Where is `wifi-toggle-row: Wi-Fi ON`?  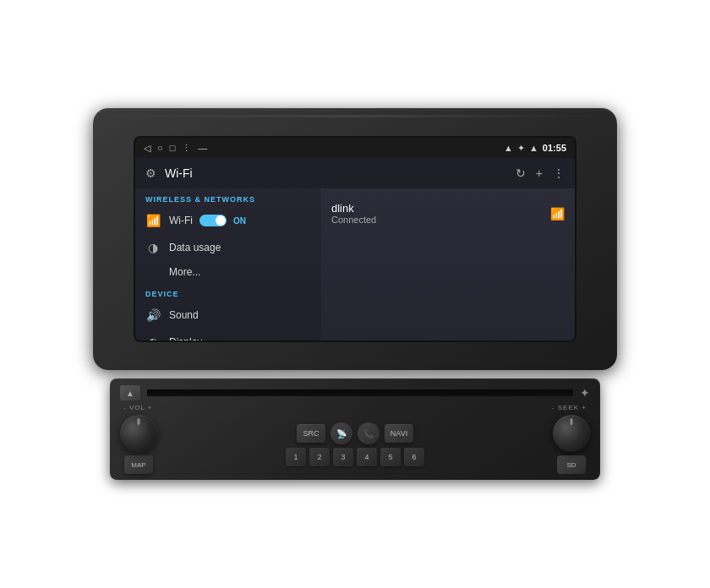 wifi-toggle-row: Wi-Fi ON is located at coordinates (208, 220).